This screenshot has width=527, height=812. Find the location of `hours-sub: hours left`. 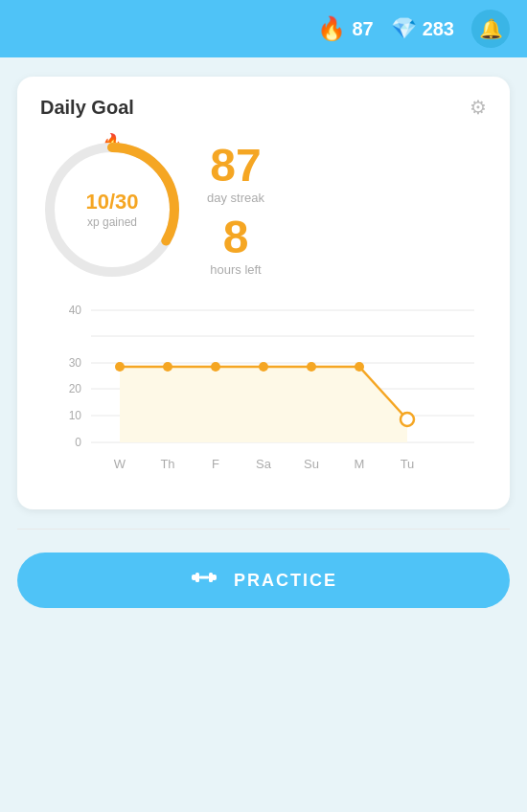

hours-sub: hours left is located at coordinates (236, 270).